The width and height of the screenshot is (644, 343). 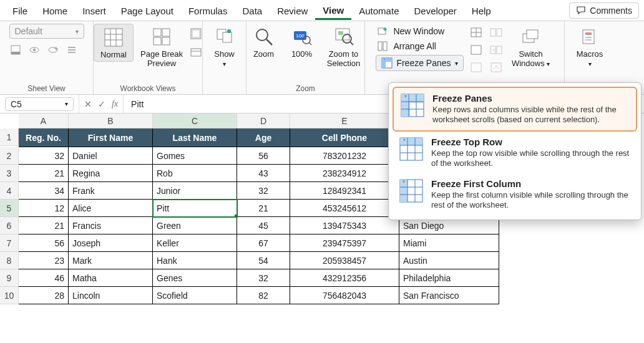 I want to click on enter-icon: ✓, so click(x=102, y=104).